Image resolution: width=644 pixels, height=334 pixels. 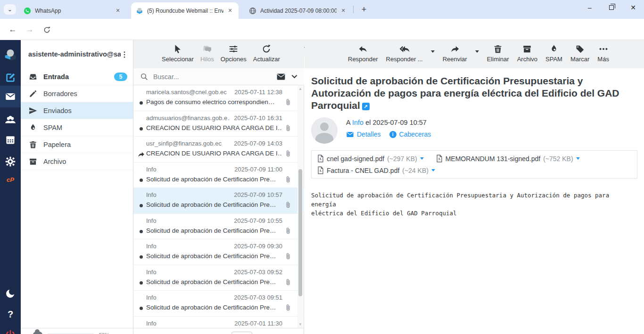 I want to click on select-button: Seleccionar, so click(x=178, y=53).